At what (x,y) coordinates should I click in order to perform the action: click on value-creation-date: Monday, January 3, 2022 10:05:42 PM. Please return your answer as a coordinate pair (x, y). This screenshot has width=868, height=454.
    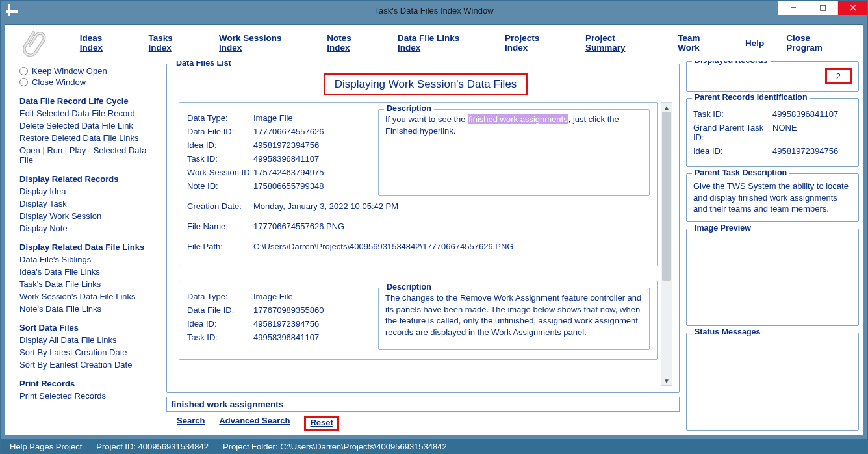
    Looking at the image, I should click on (452, 207).